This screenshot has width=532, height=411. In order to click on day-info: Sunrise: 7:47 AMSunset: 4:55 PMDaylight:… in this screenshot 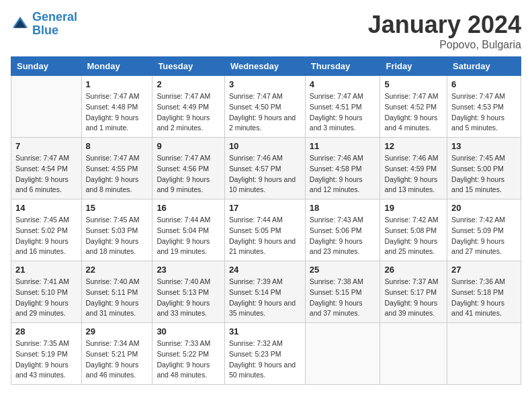, I will do `click(117, 175)`.